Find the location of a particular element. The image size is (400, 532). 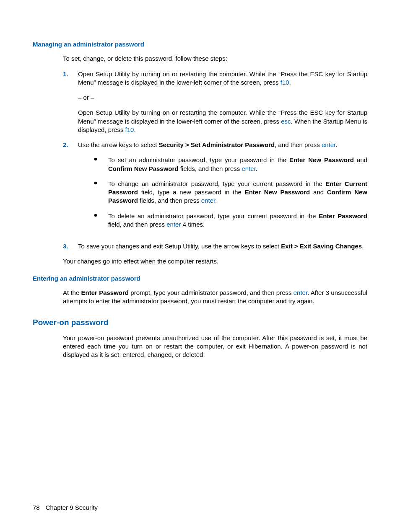

step-3-paragraph: To save your changes and exit Setup Util… is located at coordinates (223, 246).